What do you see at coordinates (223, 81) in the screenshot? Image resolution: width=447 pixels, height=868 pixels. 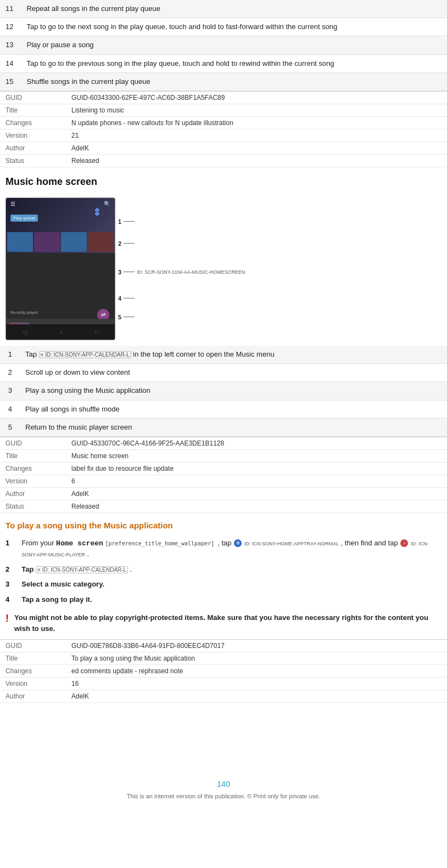 I see `top-row: 15Shuffle songs in the current play queu…` at bounding box center [223, 81].